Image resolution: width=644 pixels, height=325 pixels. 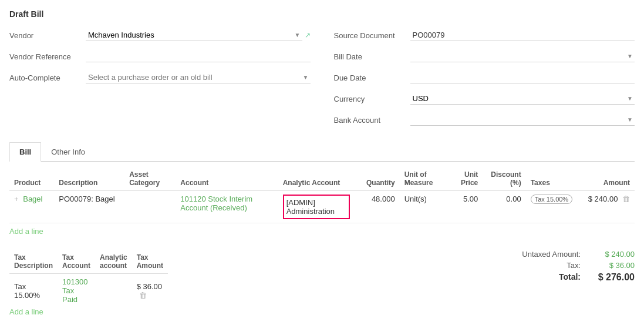 What do you see at coordinates (372, 56) in the screenshot?
I see `bill-date-label: Bill Date` at bounding box center [372, 56].